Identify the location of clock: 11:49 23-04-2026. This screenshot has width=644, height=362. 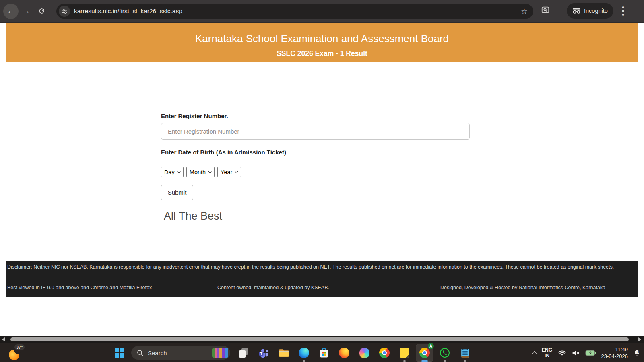
(615, 353).